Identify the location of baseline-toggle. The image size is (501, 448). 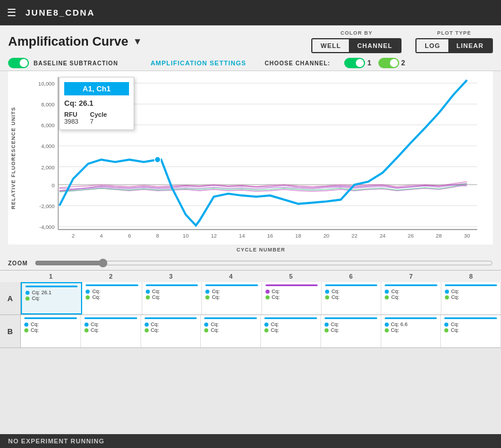
(19, 63).